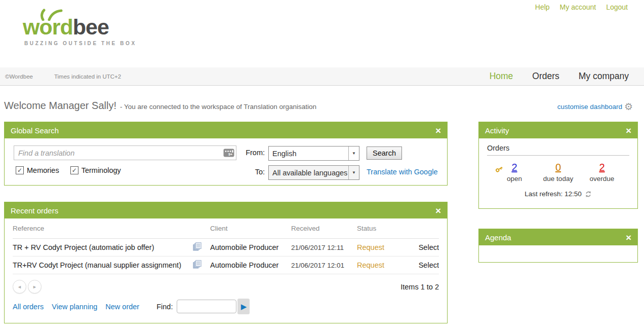 The height and width of the screenshot is (329, 644). What do you see at coordinates (125, 153) in the screenshot?
I see `translation-search-field: 9+` at bounding box center [125, 153].